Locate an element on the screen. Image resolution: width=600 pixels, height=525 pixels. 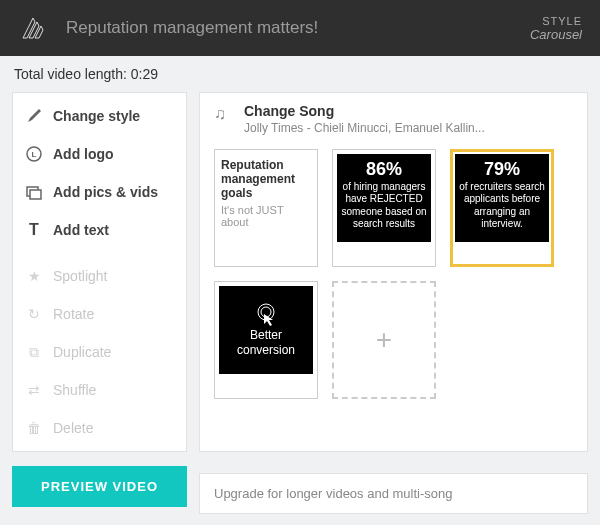
style-label: STYLE is located at coordinates (556, 21).